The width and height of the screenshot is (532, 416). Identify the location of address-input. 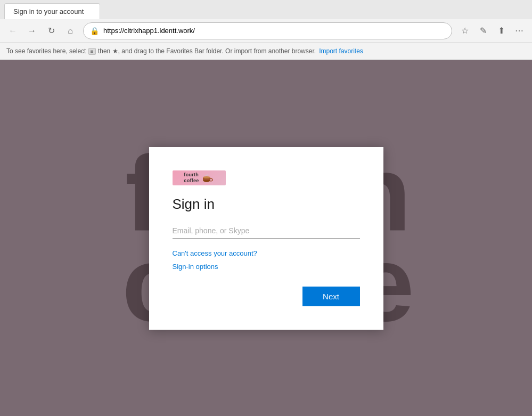
(274, 31).